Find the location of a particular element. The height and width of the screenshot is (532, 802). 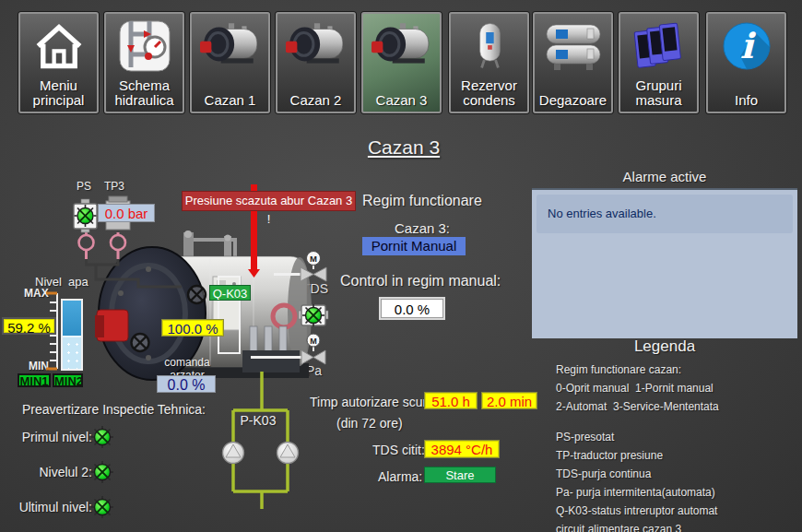

toolbar-button-schema-hidraulica: Schema hidraulica is located at coordinates (144, 63).